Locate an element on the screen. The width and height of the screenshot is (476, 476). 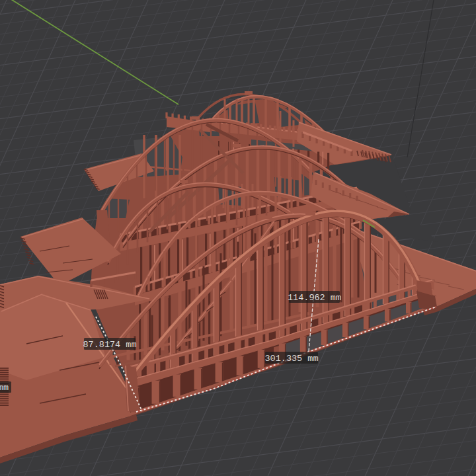
svg-text: 301.335 mm is located at coordinates (291, 358).